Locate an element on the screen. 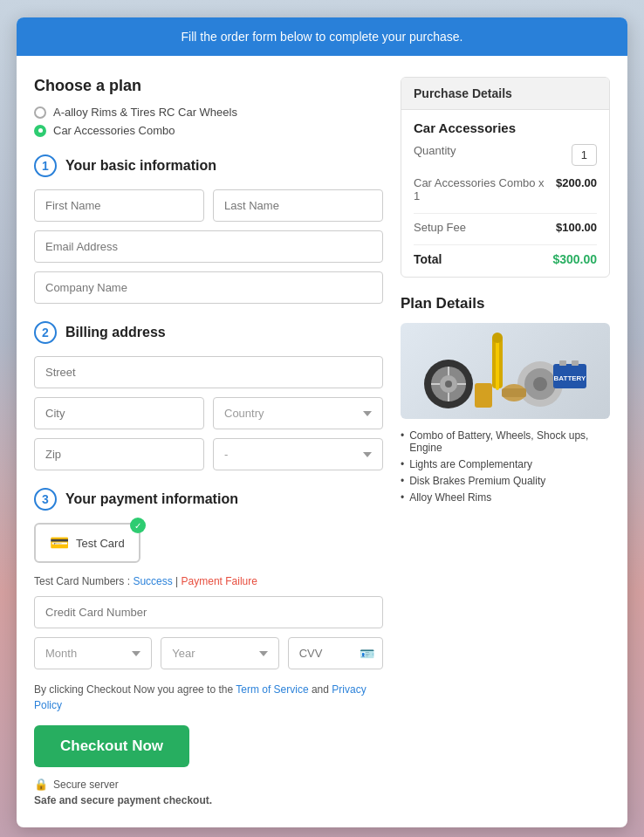  cvv-wrap: 🪪 is located at coordinates (335, 653).